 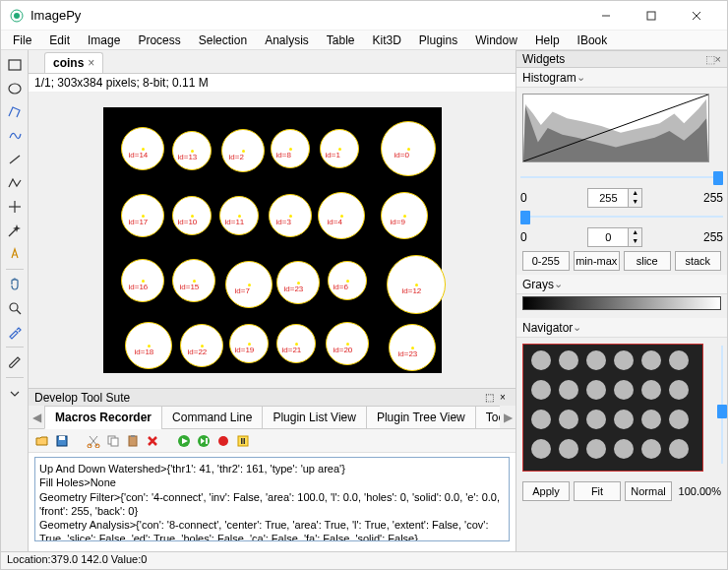 What do you see at coordinates (243, 441) in the screenshot?
I see `pause-icon` at bounding box center [243, 441].